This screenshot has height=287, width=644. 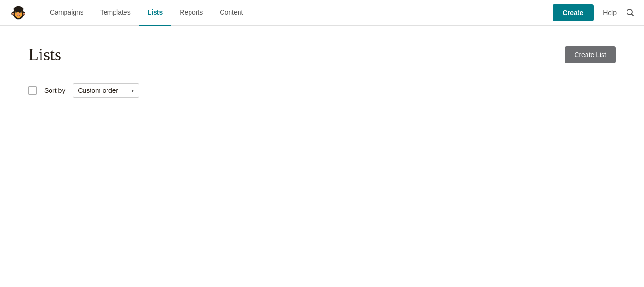 I want to click on help-link: Help, so click(x=610, y=13).